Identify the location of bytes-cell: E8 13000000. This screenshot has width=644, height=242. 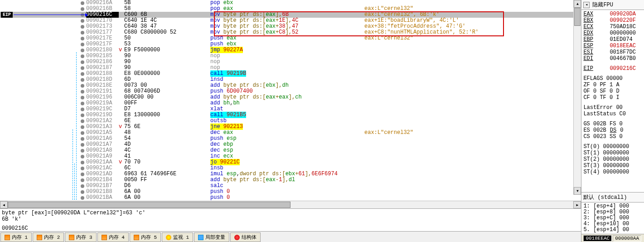
(167, 115).